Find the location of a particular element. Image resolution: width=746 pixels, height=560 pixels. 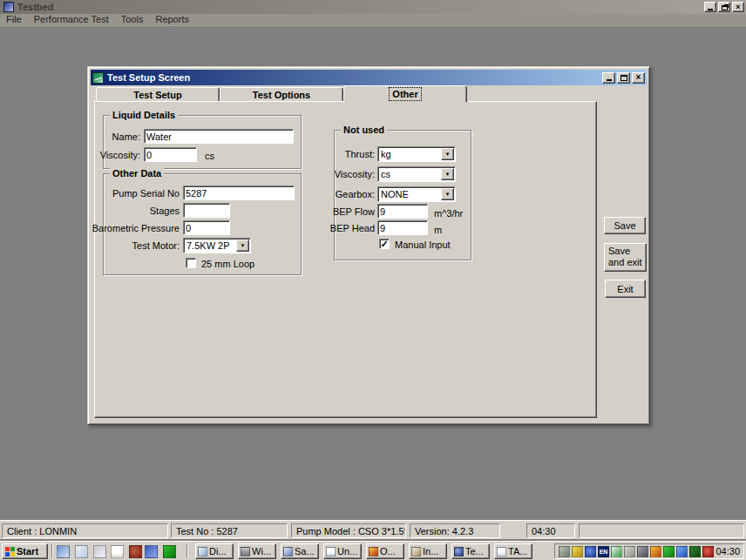

dialog-maximize-button is located at coordinates (624, 78).